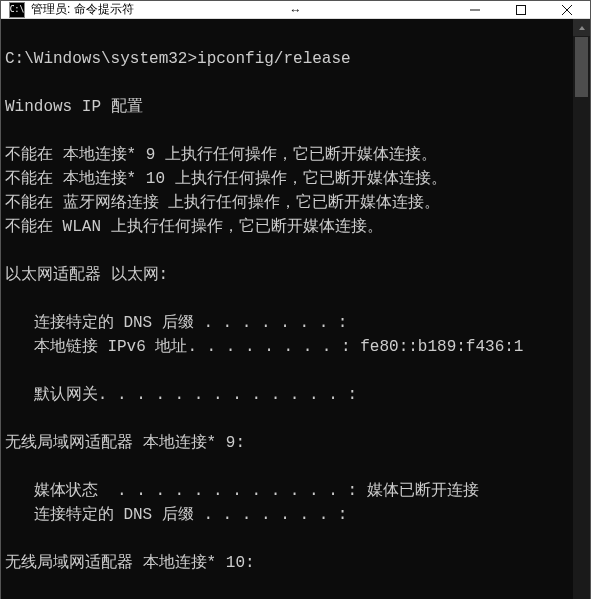 This screenshot has width=591, height=599. I want to click on titlebar: C:\ 管理员: 命令提示符 ↔, so click(296, 10).